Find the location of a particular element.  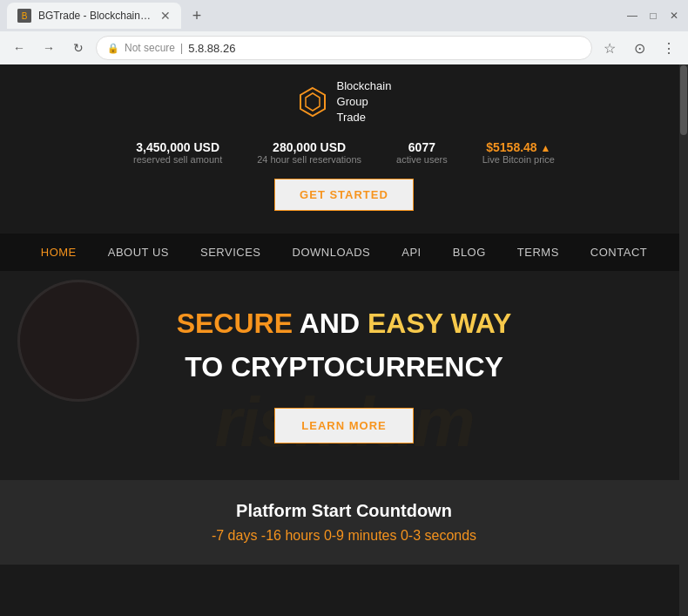

address-bar: ← → ↻ 🔒 Not secure | 5.8.88.26 ☆ ⊙ ⋮ is located at coordinates (344, 48).